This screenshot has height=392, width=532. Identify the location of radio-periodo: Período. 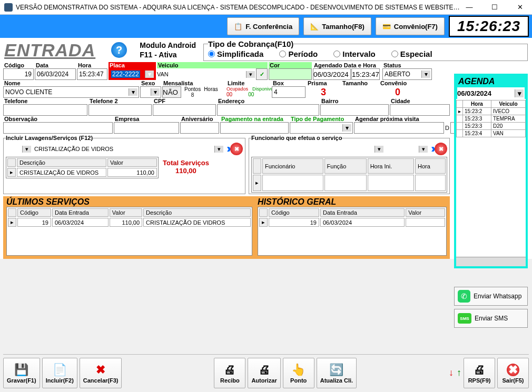
(298, 54).